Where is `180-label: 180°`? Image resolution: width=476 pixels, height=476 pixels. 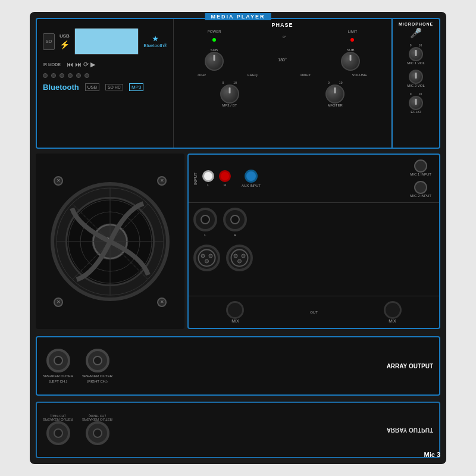
180-label: 180° is located at coordinates (282, 60).